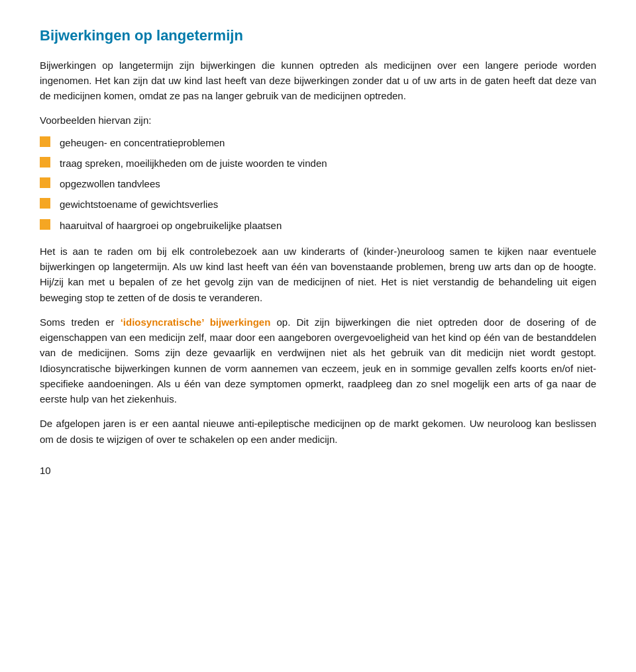  What do you see at coordinates (318, 204) in the screenshot?
I see `list-item: gewichtstoename of gewichtsverlies` at bounding box center [318, 204].